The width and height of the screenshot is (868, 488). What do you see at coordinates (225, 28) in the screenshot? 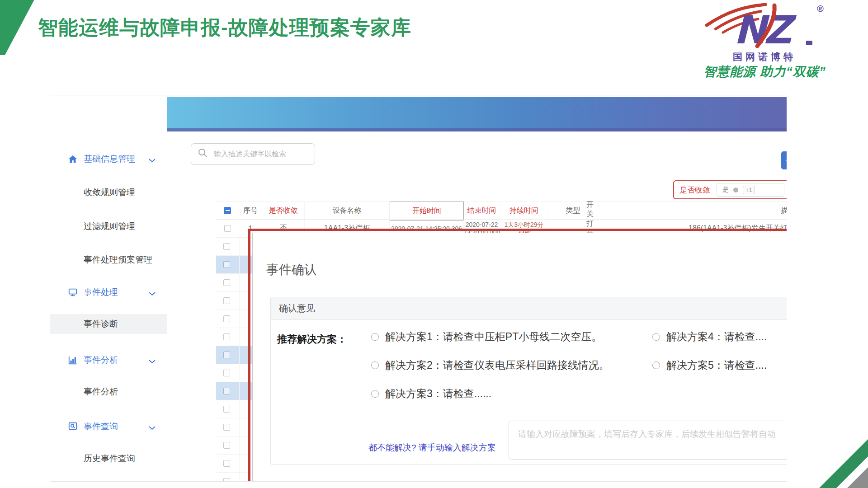
I see `page-title: 智能运维与故障申报-故障处理预案专家库` at bounding box center [225, 28].